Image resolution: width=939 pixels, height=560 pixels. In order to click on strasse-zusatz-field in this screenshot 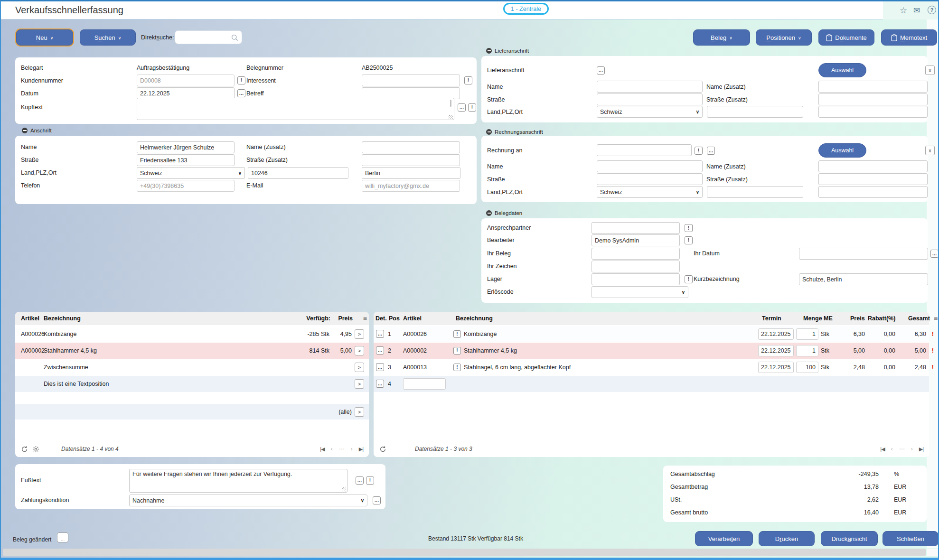, I will do `click(411, 160)`.